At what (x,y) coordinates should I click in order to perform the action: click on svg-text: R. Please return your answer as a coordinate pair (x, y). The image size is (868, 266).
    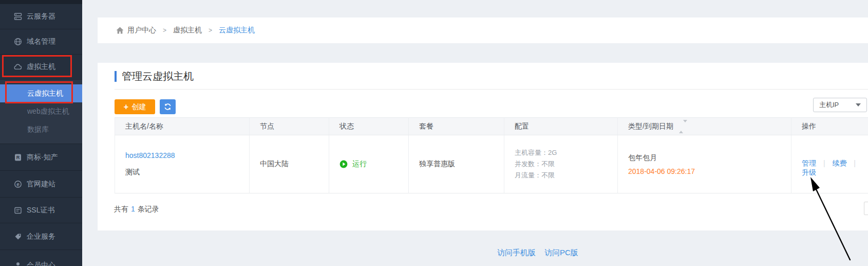
    Looking at the image, I should click on (17, 157).